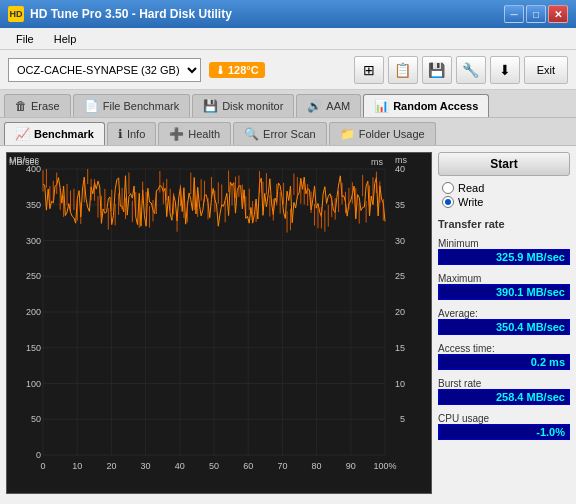 The width and height of the screenshot is (576, 504). What do you see at coordinates (536, 14) in the screenshot?
I see `window-controls: ─ □ ✕` at bounding box center [536, 14].